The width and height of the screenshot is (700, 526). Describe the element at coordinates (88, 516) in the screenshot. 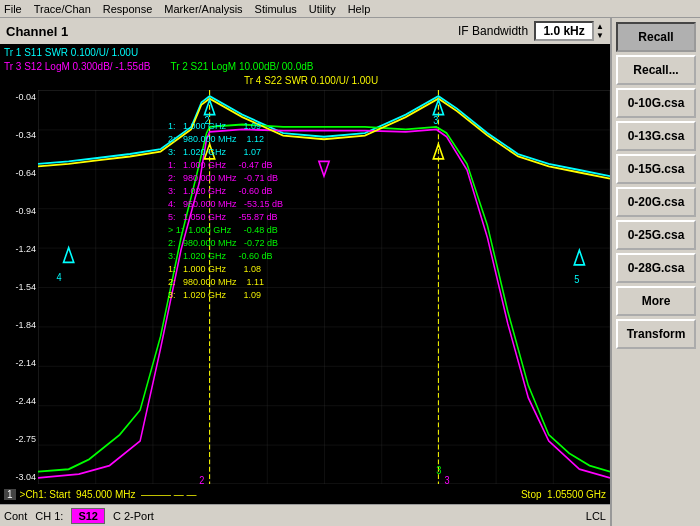

I see `status-trace: S12` at that location.